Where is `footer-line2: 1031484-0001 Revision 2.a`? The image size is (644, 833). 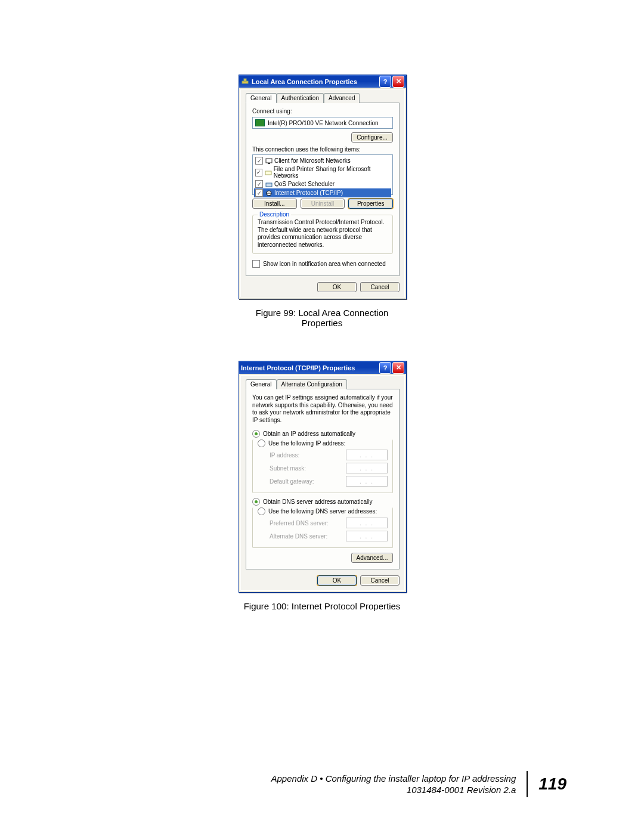
footer-line2: 1031484-0001 Revision 2.a is located at coordinates (394, 790).